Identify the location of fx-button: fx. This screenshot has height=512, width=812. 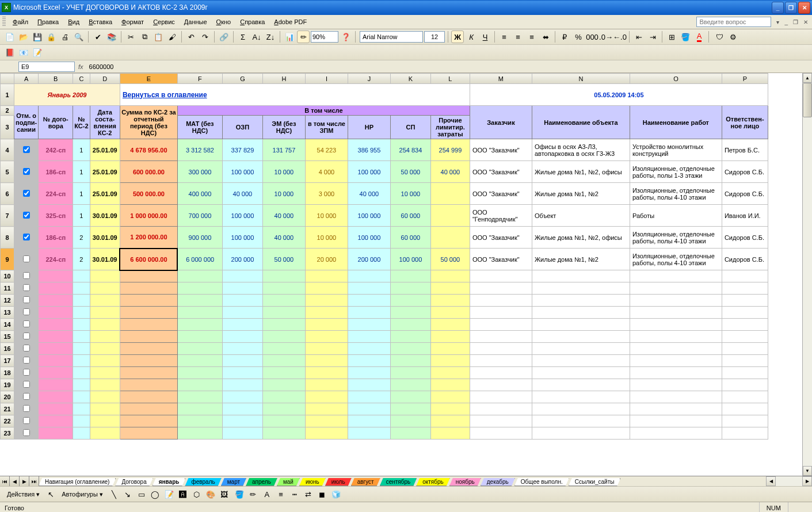
(81, 67).